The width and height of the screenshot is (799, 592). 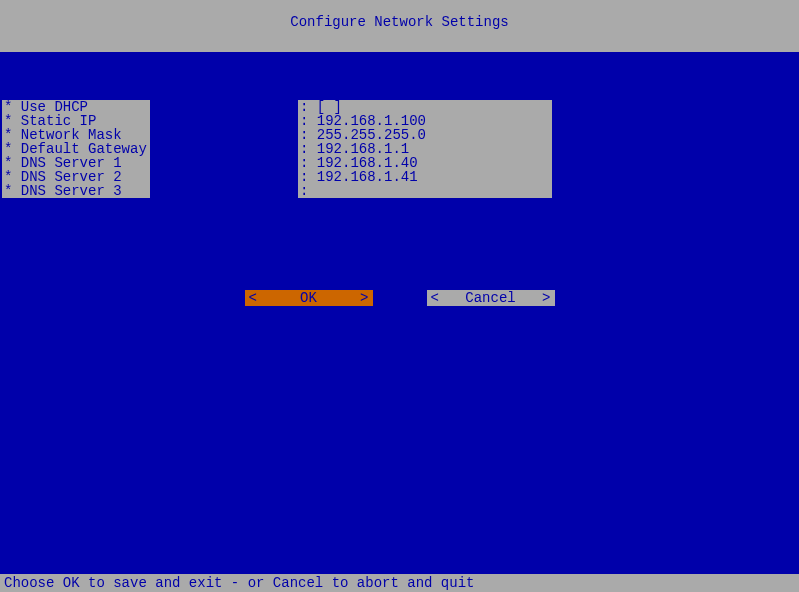 I want to click on cancel-button: < Cancel >, so click(x=491, y=298).